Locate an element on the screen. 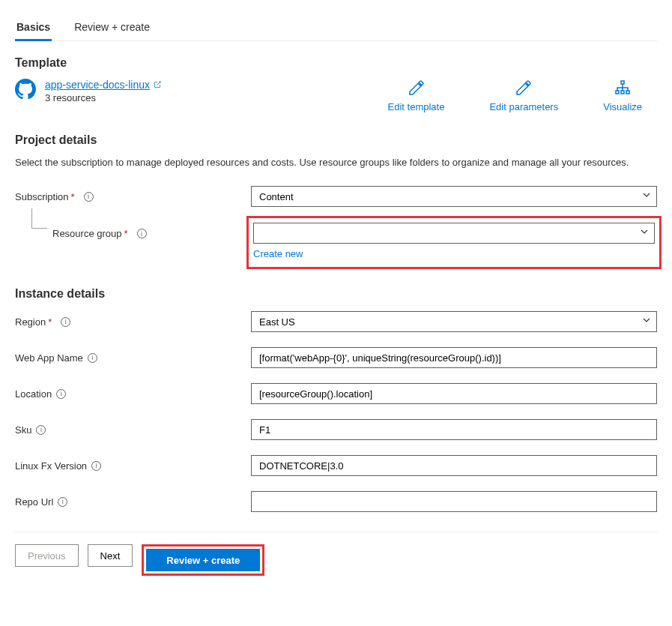 This screenshot has height=626, width=672. visualize-button: Visualize is located at coordinates (623, 96).